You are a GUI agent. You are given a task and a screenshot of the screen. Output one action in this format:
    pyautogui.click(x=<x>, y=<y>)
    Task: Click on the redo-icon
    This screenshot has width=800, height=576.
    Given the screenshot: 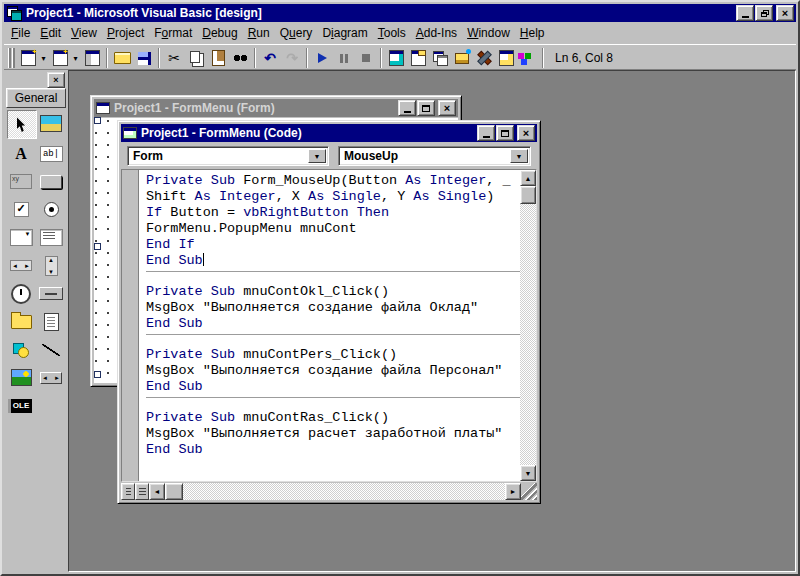 What is the action you would take?
    pyautogui.click(x=292, y=58)
    